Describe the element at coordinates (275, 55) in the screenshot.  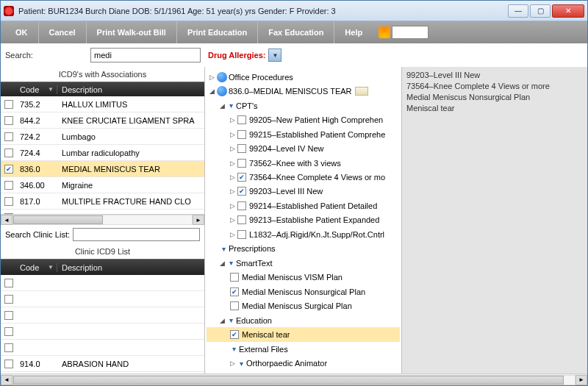
I see `allergies-dropdown: ▼` at that location.